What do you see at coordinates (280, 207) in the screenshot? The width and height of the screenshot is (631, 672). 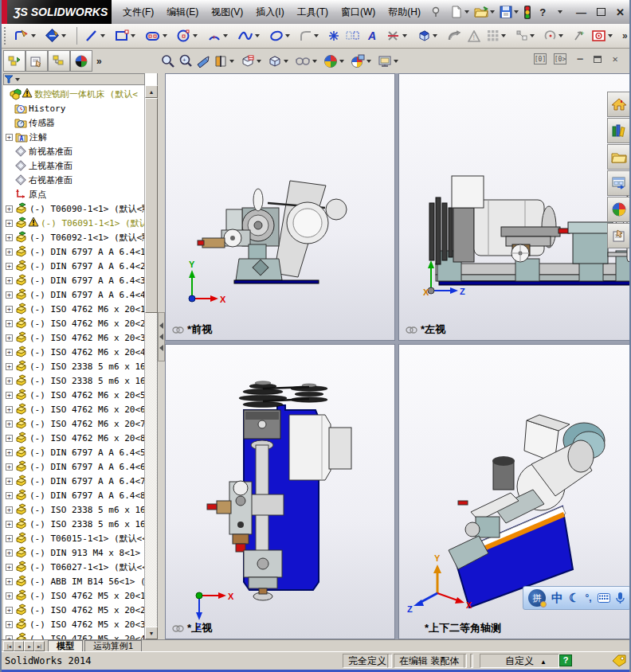 I see `viewport-front: Y X *前视` at bounding box center [280, 207].